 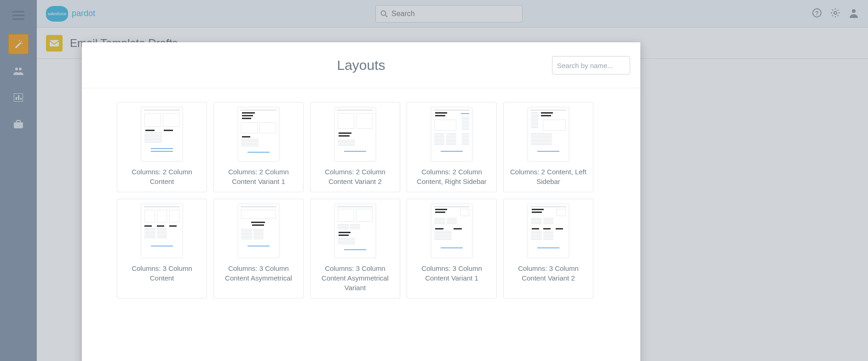 What do you see at coordinates (162, 248) in the screenshot?
I see `layout-card: Columns: 3 Column Content` at bounding box center [162, 248].